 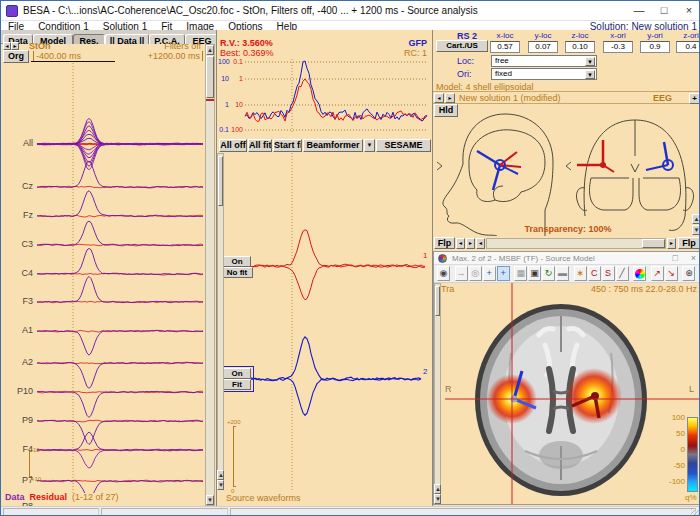 I want to click on viewer-title-bar: Max. 2 of 2 - MSBF (TF) - Source Model □…, so click(x=567, y=258).